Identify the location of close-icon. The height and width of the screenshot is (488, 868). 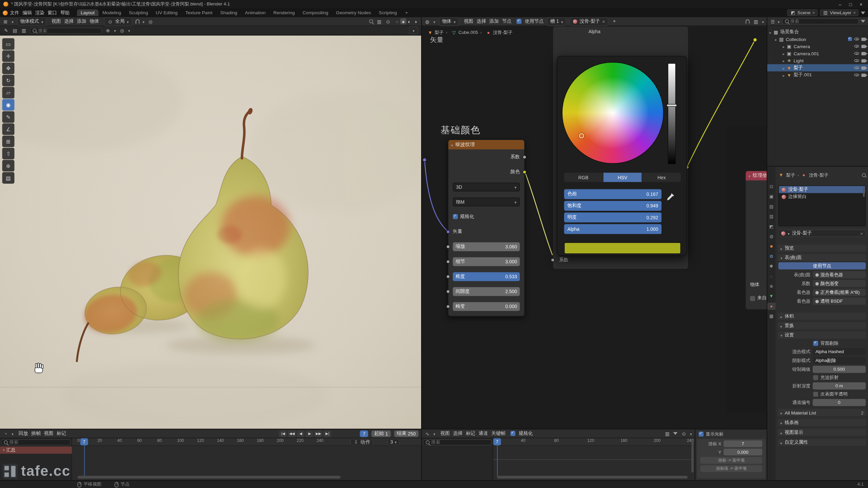
(862, 233).